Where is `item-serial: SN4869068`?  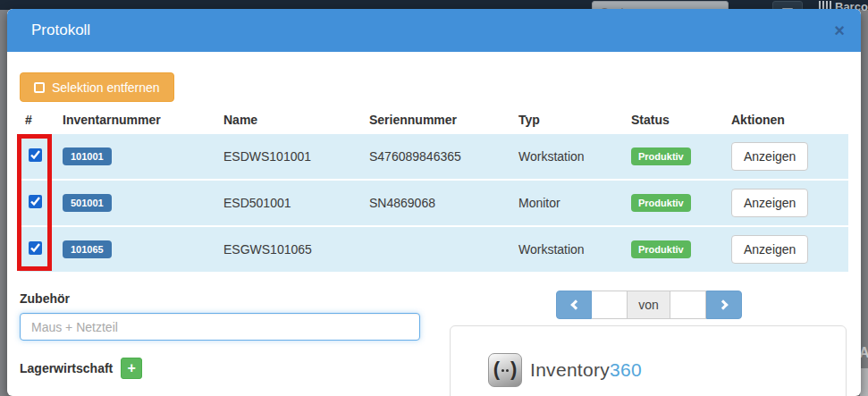
item-serial: SN4869068 is located at coordinates (443, 203).